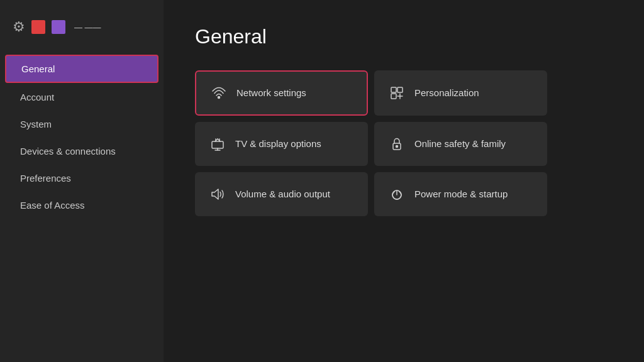 The width and height of the screenshot is (644, 362). I want to click on tile-volume: Volume & audio output, so click(282, 194).